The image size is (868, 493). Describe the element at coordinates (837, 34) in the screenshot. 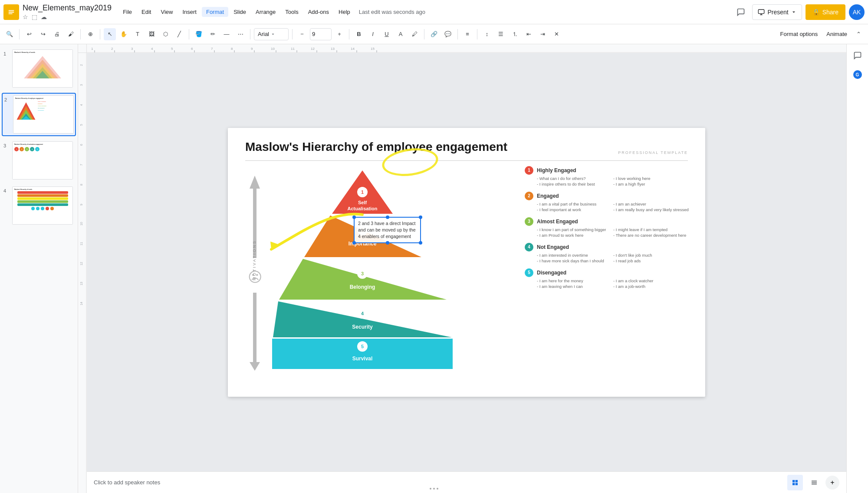

I see `animate-button: Animate` at that location.